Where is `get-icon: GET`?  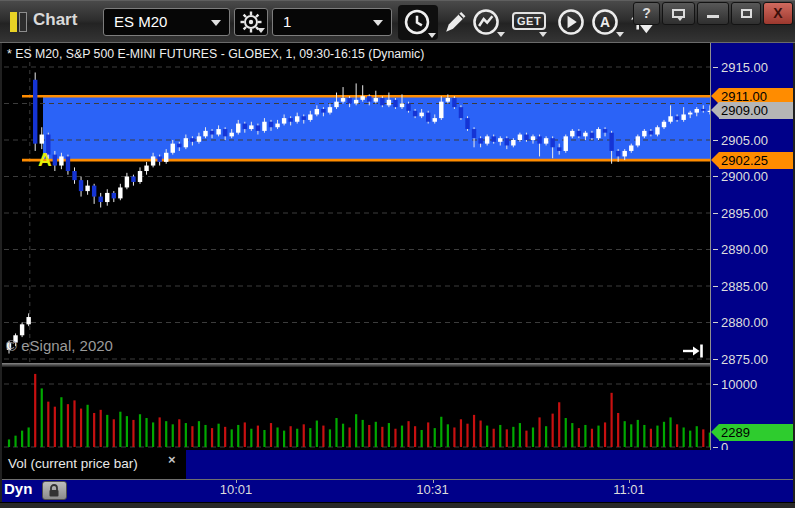 get-icon: GET is located at coordinates (529, 21).